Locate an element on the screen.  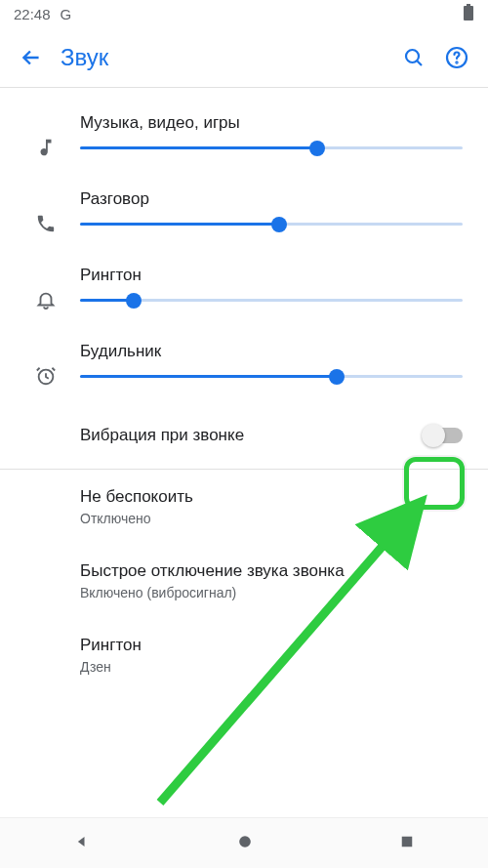
quick-mute-subtitle: Включено (вибросигнал) is located at coordinates (271, 593).